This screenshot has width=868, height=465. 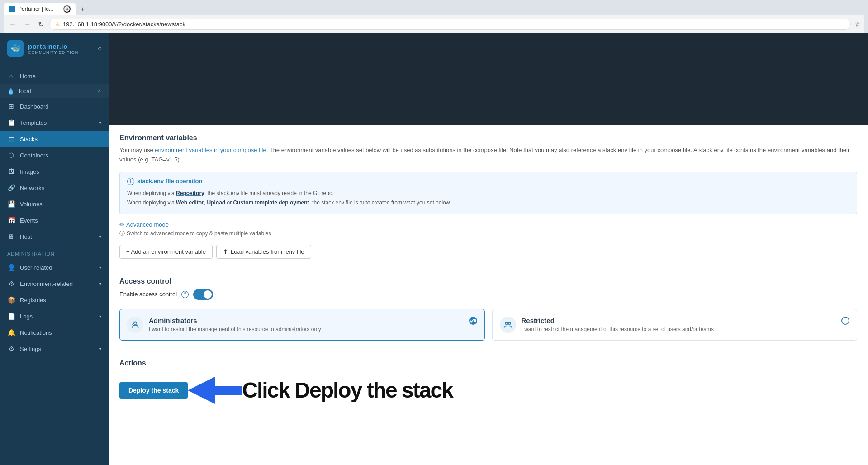 What do you see at coordinates (57, 284) in the screenshot?
I see `environment-related-label: Environment-related` at bounding box center [57, 284].